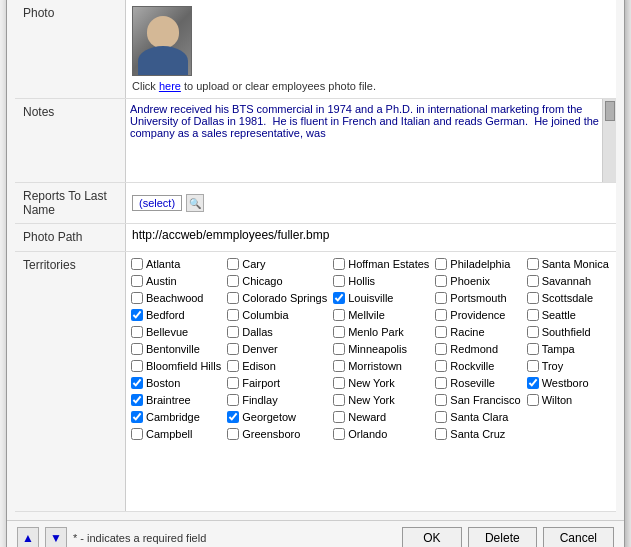 The width and height of the screenshot is (631, 547). Describe the element at coordinates (175, 298) in the screenshot. I see `territory-label: Beachwood` at that location.